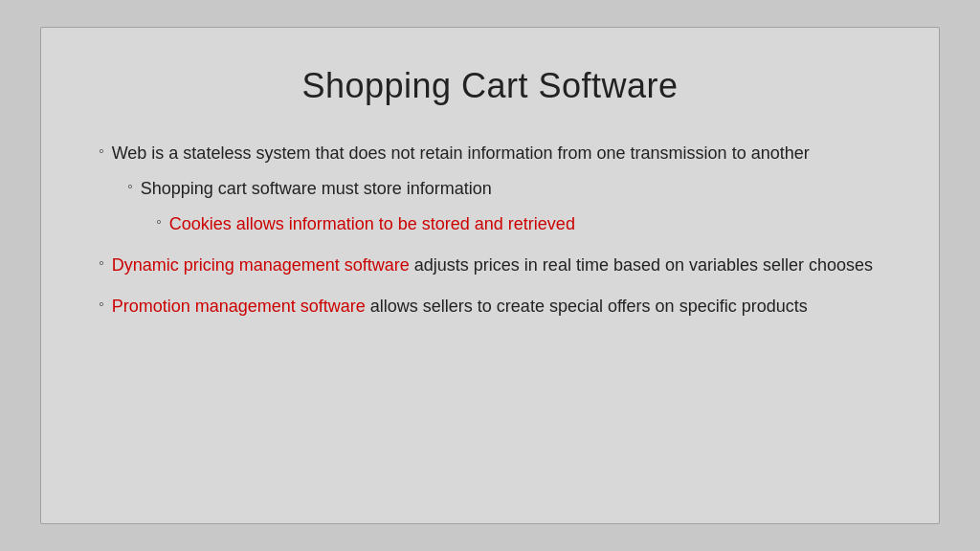 The image size is (980, 551). What do you see at coordinates (490, 306) in the screenshot?
I see `bullet-item-5: ◦ Promotion management software allows s…` at bounding box center [490, 306].